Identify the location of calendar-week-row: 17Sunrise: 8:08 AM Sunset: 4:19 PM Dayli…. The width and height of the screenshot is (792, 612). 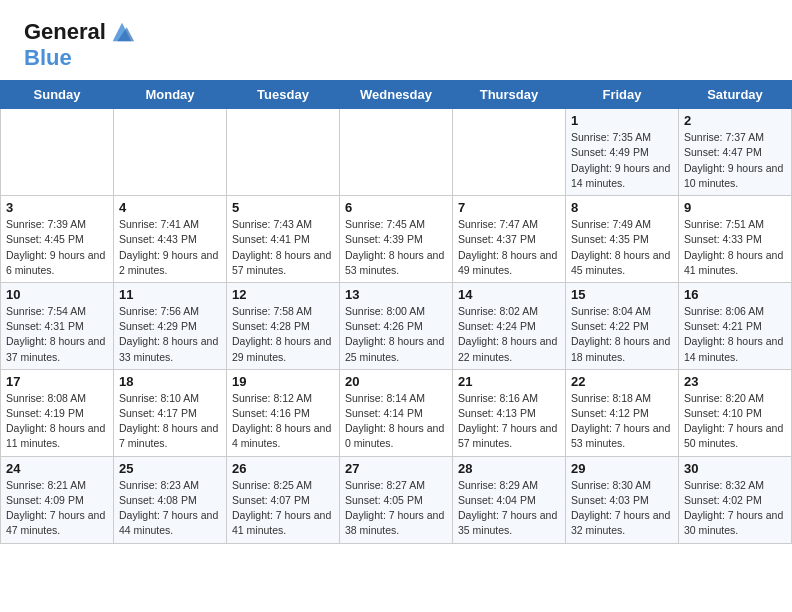
(396, 412).